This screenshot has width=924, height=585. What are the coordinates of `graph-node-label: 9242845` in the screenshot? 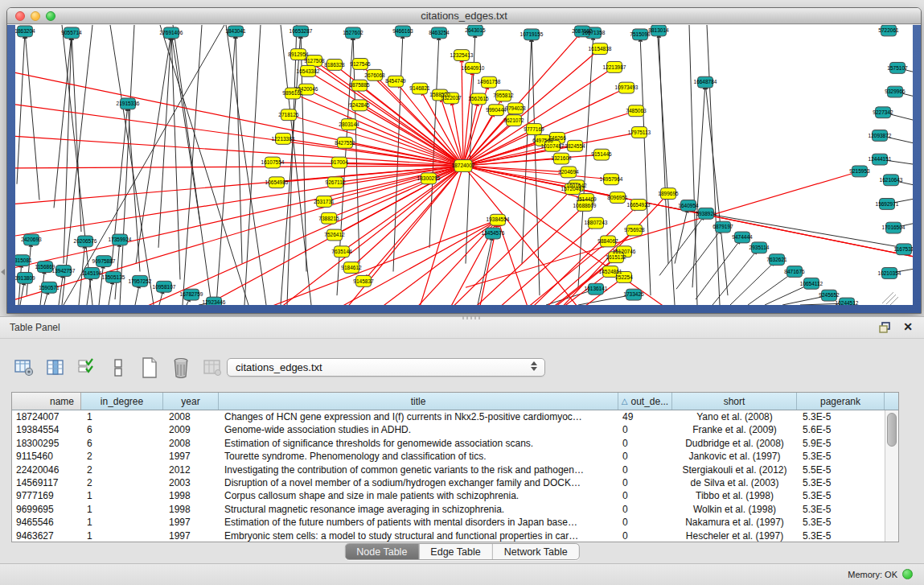 It's located at (359, 105).